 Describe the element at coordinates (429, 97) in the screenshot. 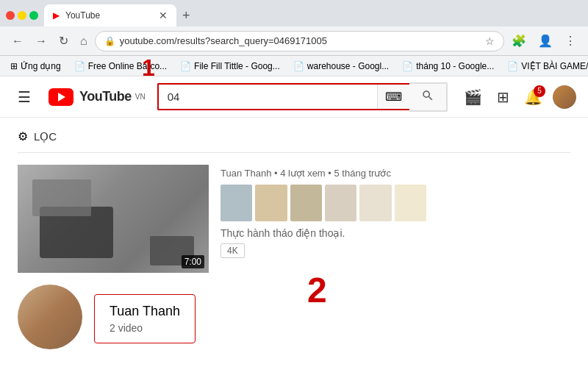

I see `search-submit-button` at that location.